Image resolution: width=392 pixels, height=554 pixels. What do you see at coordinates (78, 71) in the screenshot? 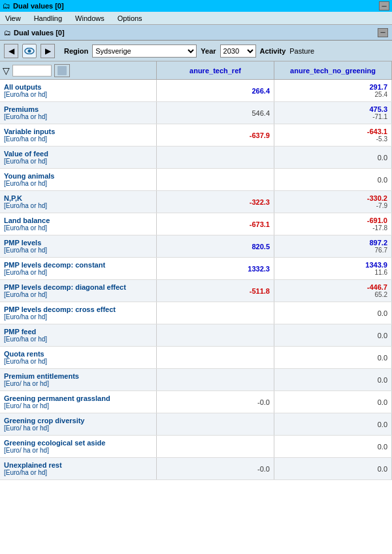
I see `label-col-header: ▽` at bounding box center [78, 71].